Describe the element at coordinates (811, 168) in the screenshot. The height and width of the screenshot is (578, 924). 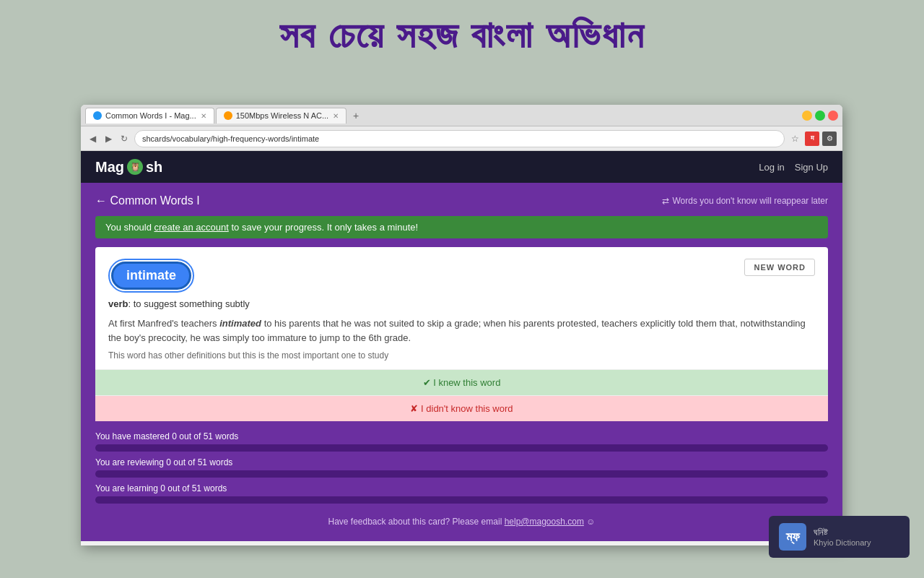
I see `signup-link: Sign Up` at that location.